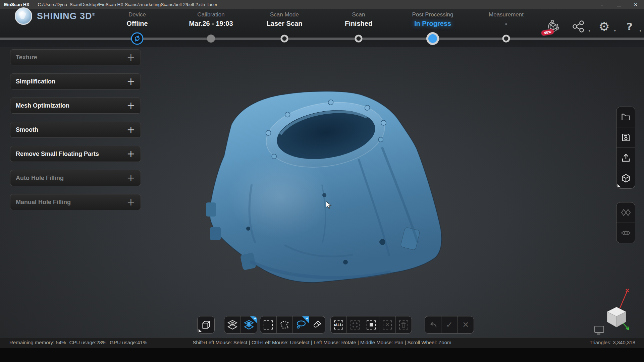 Image resolution: width=644 pixels, height=362 pixels. I want to click on cancel-button: ✕, so click(466, 325).